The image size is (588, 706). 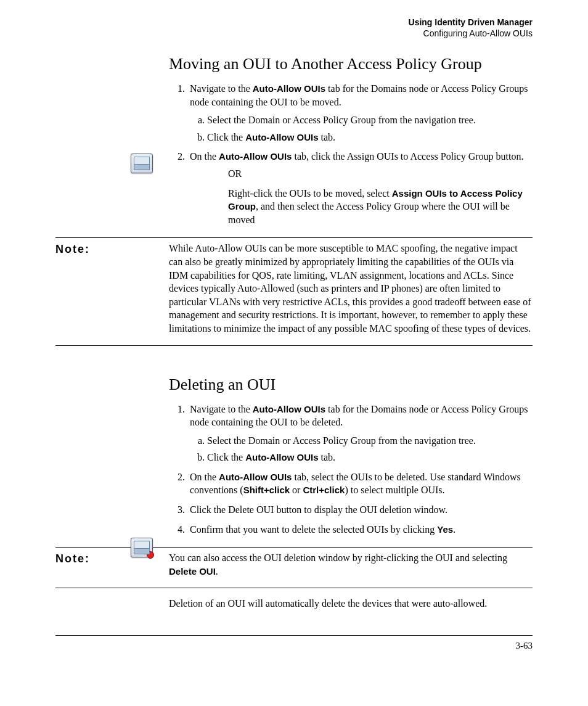 What do you see at coordinates (266, 490) in the screenshot?
I see `bold-text: Shift+click` at bounding box center [266, 490].